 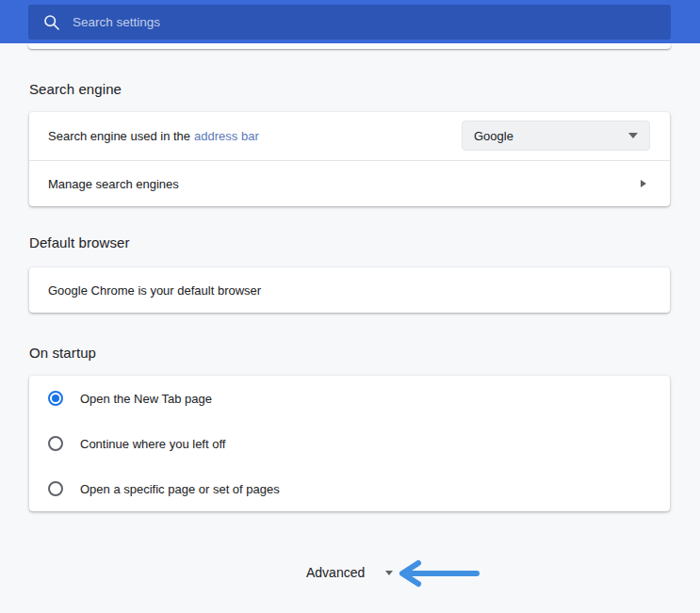 I want to click on search-engine-select: Google, so click(x=556, y=136).